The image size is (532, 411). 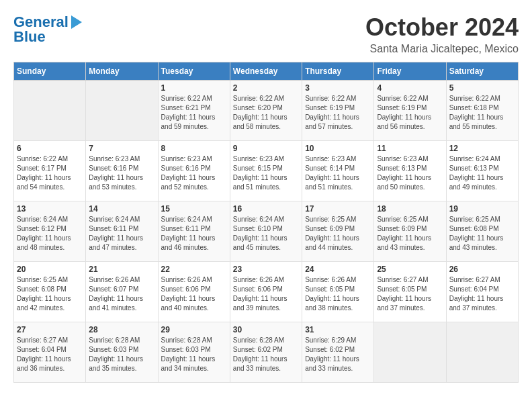 I want to click on weekday-header-saturday: Saturday, so click(x=482, y=71).